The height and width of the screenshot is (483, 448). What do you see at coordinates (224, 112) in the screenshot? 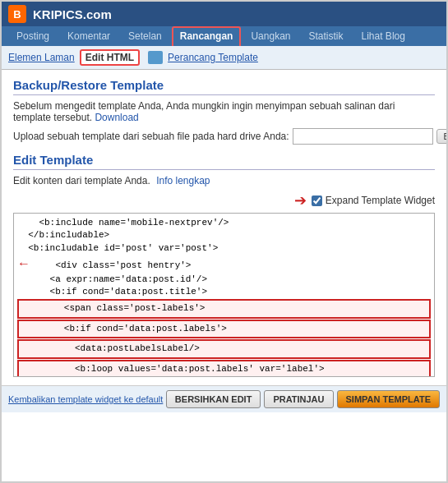
I see `backup-desc: Sebelum mengedit template Anda, Anda mun…` at bounding box center [224, 112].